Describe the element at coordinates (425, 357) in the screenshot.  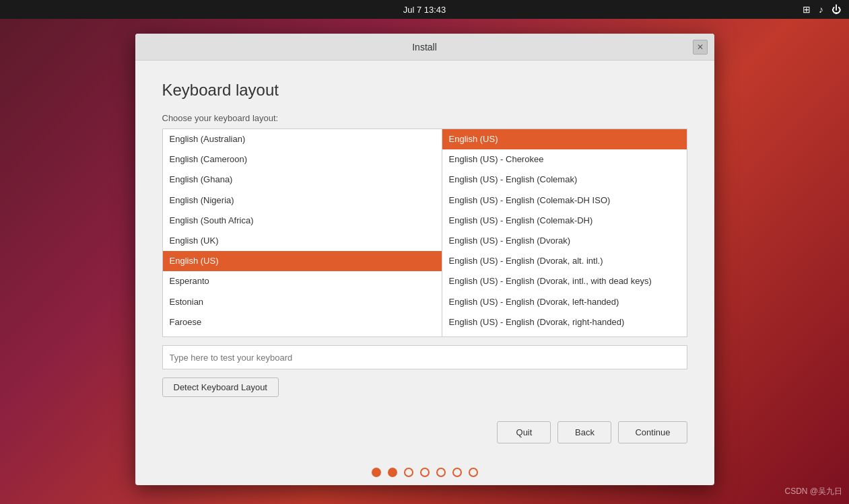
I see `keyboard-test-input` at that location.